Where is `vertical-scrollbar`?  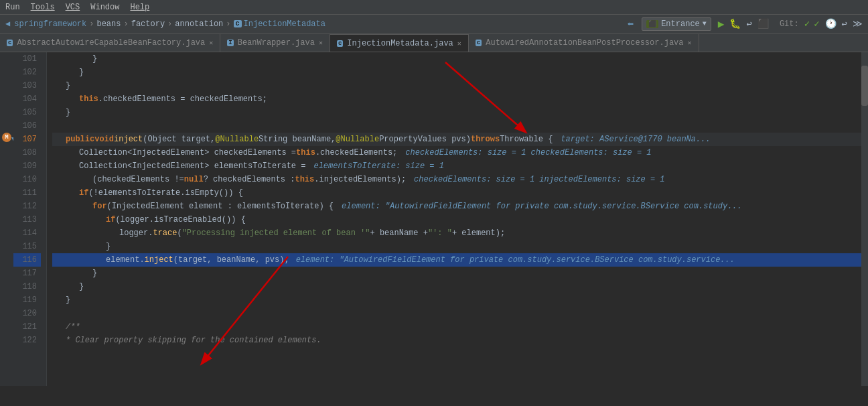 vertical-scrollbar is located at coordinates (865, 219).